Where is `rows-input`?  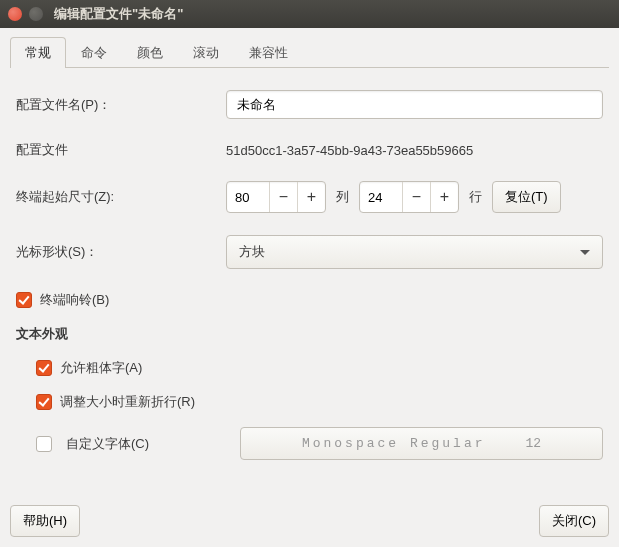
rows-input is located at coordinates (381, 198).